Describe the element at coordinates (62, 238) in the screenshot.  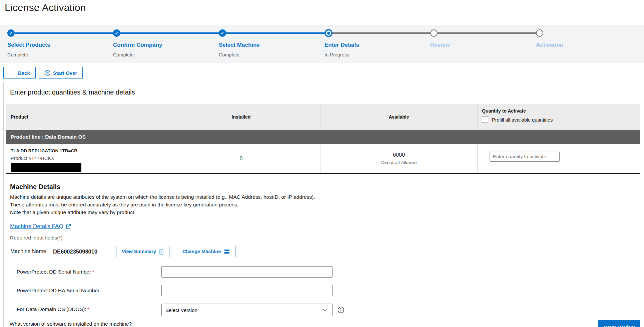
I see `required-note-close: )` at that location.